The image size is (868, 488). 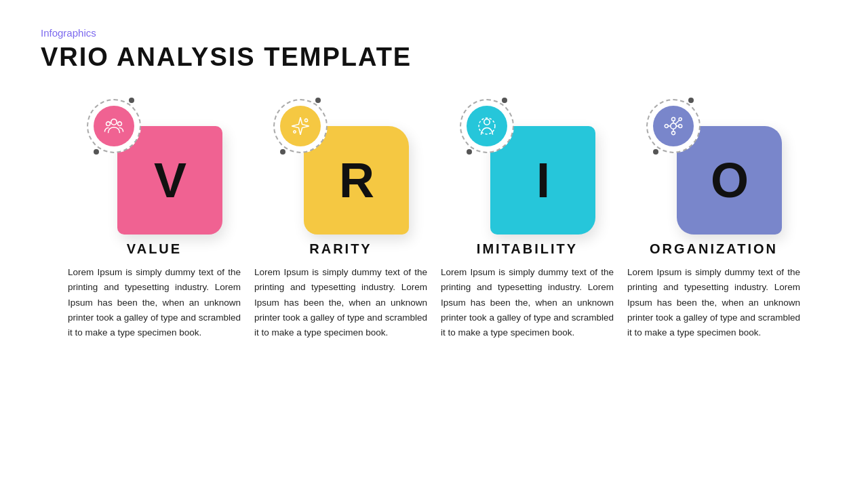 What do you see at coordinates (528, 302) in the screenshot?
I see `card-desc-imitability: Lorem Ipsum is simply dummy text of the …` at bounding box center [528, 302].